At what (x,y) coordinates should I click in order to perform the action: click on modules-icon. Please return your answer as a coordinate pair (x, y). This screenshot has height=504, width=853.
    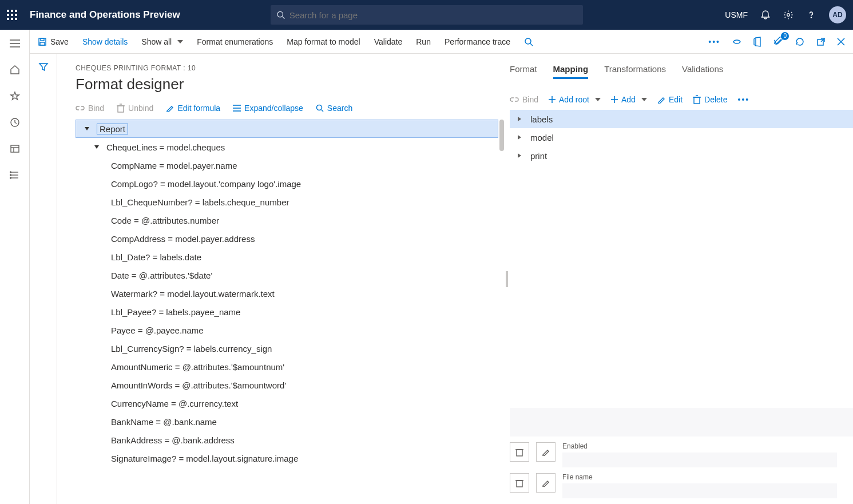
    Looking at the image, I should click on (15, 175).